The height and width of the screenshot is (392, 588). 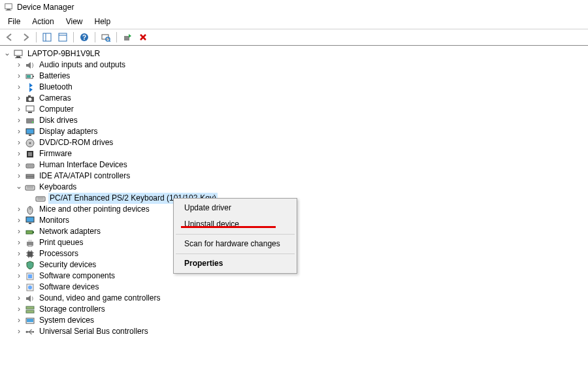 I want to click on forward-button, so click(x=25, y=37).